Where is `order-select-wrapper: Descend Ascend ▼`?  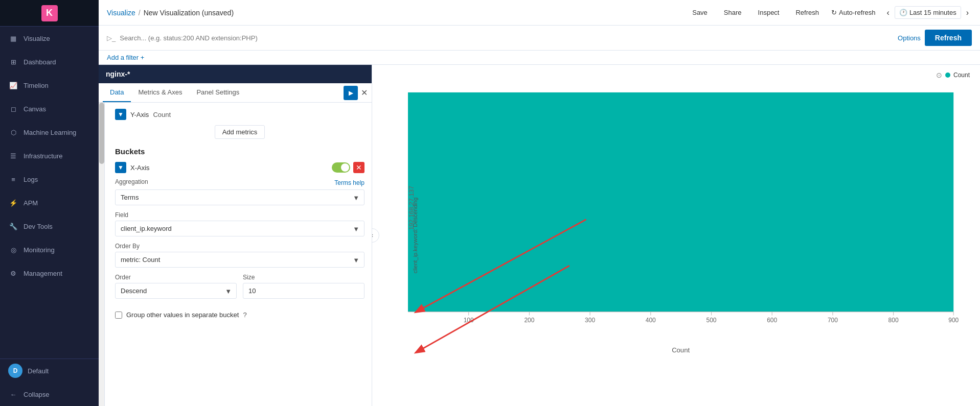
order-select-wrapper: Descend Ascend ▼ is located at coordinates (176, 291).